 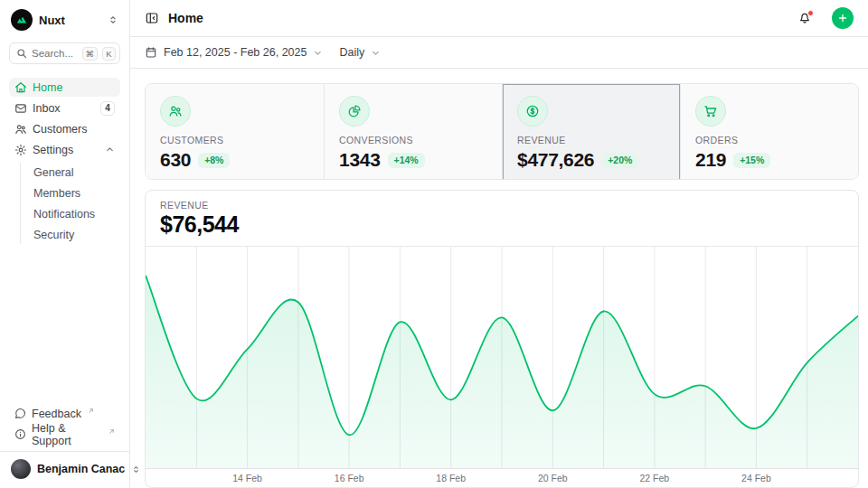 I want to click on search-input: Search... ⌘ K, so click(x=65, y=53).